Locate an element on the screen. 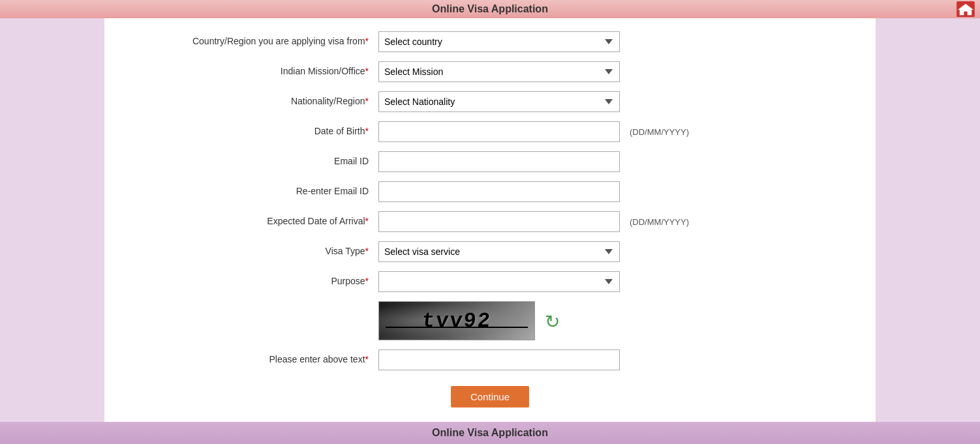 The image size is (980, 444). dob-required-star: * is located at coordinates (367, 131).